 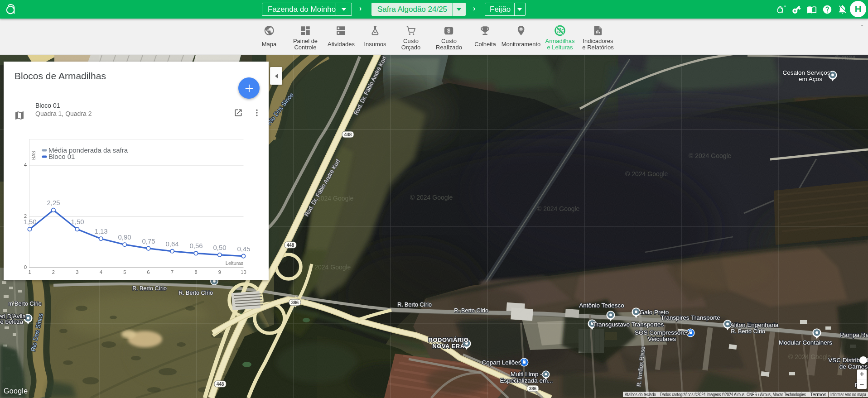 I want to click on svg-text: Aliton Engenharia, so click(x=755, y=325).